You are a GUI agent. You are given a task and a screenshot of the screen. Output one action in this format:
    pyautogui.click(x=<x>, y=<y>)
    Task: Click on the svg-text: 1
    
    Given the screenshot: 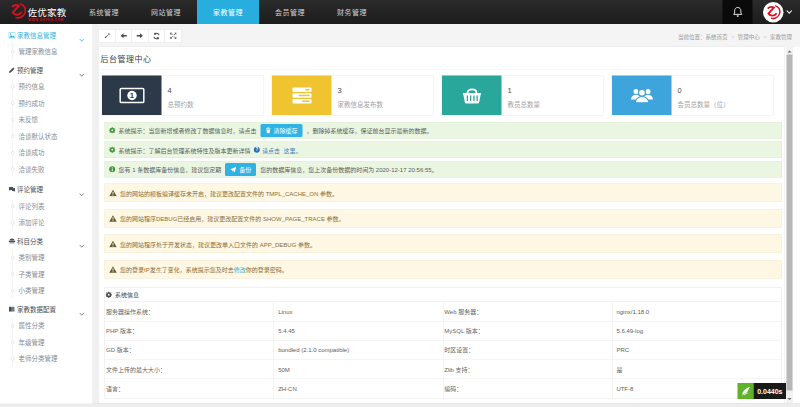 What is the action you would take?
    pyautogui.click(x=132, y=96)
    